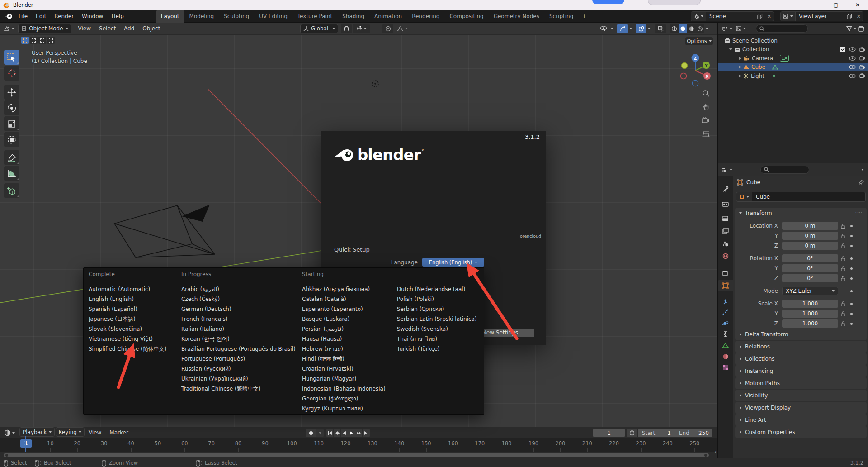 The height and width of the screenshot is (467, 868). I want to click on language-option: Hausa (Hausa), so click(344, 339).